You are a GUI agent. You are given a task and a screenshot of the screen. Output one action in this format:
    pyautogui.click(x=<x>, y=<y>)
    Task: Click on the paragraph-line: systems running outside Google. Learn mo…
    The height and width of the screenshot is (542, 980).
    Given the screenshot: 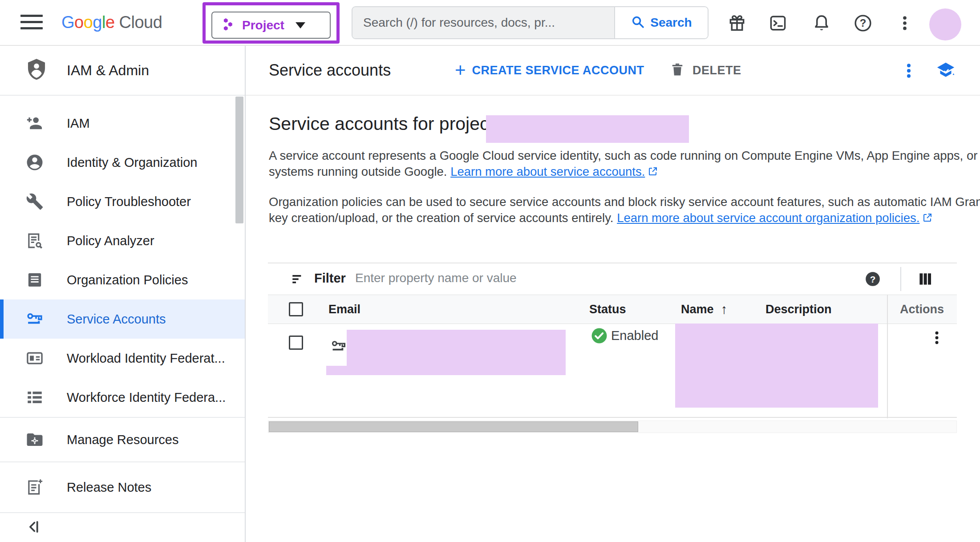 What is the action you would take?
    pyautogui.click(x=618, y=172)
    